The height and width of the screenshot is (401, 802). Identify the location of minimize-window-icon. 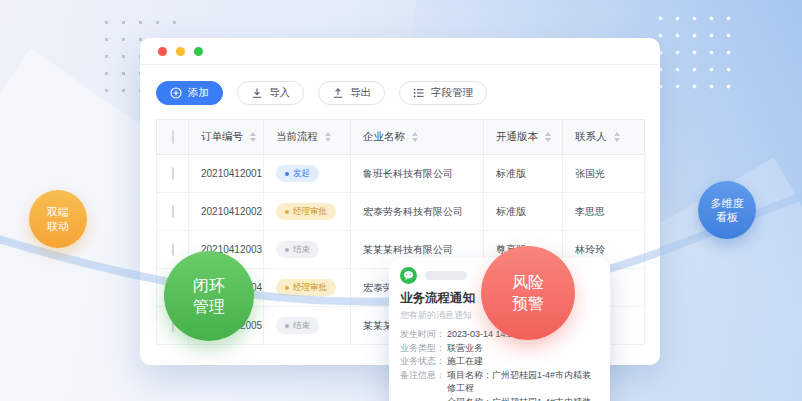
(180, 52).